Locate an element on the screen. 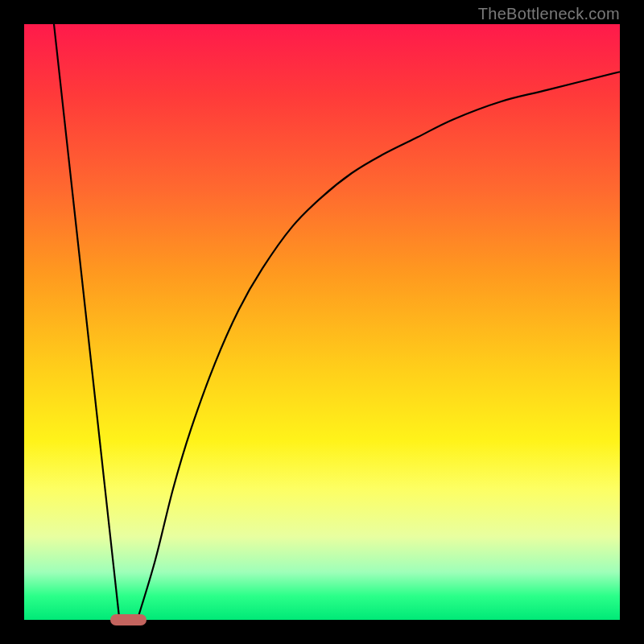 The image size is (644, 644). watermark-label: TheBottleneck.com is located at coordinates (549, 14).